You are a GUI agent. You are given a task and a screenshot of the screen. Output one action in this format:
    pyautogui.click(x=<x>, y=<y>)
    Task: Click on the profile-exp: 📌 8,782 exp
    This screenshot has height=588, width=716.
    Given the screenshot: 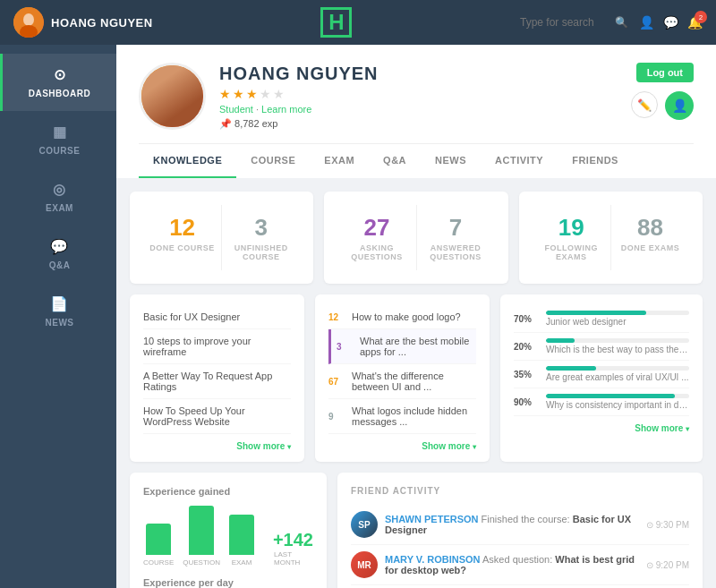 What is the action you would take?
    pyautogui.click(x=299, y=124)
    